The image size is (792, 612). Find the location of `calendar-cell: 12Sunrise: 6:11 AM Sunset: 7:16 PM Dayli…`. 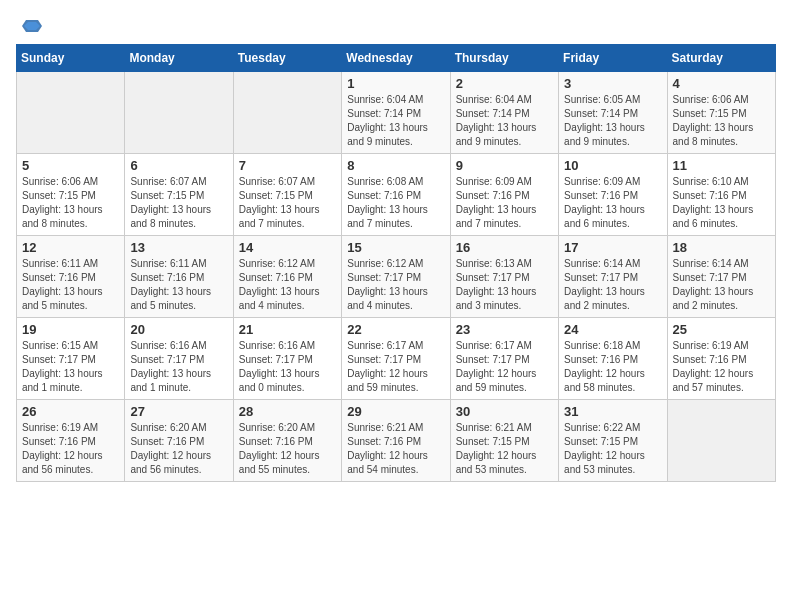

calendar-cell: 12Sunrise: 6:11 AM Sunset: 7:16 PM Dayli… is located at coordinates (71, 277).